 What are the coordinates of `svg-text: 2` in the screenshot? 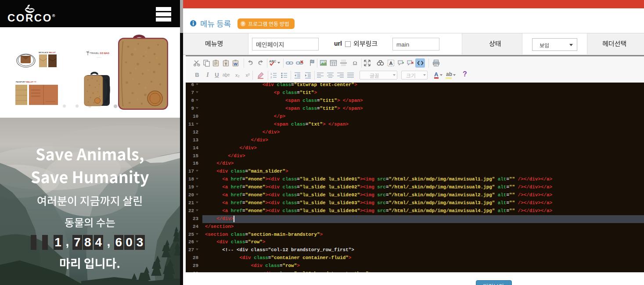 It's located at (271, 77).